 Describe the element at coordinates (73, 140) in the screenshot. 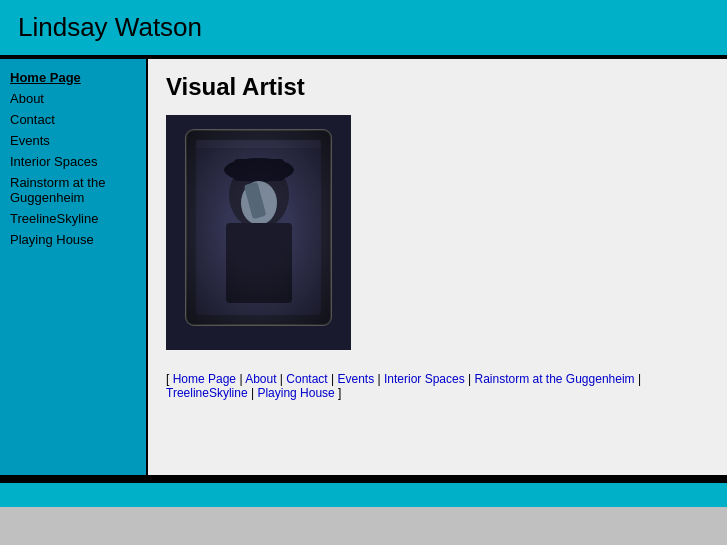

I see `sidebar-item-events: Events` at that location.